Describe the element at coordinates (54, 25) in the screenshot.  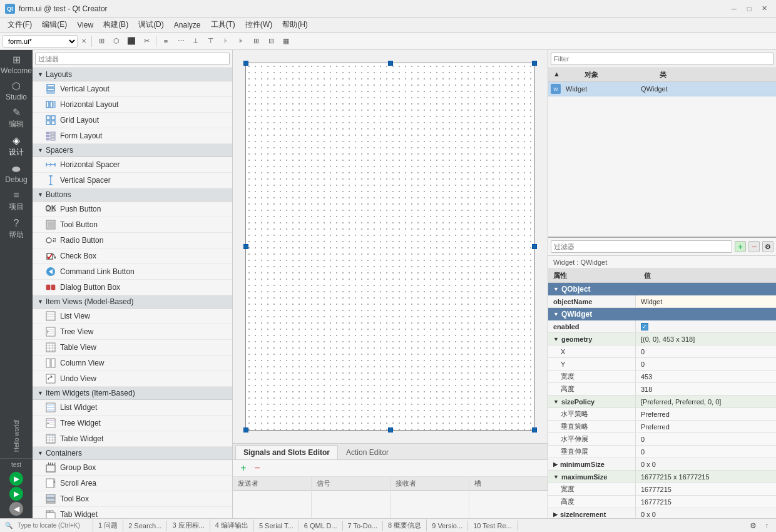
I see `menu-edit: 编辑(E)` at that location.